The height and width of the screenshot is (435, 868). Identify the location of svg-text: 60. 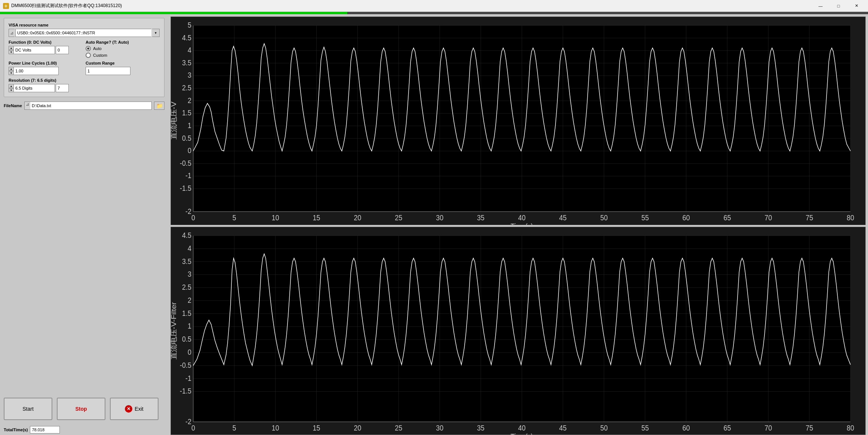
(686, 428).